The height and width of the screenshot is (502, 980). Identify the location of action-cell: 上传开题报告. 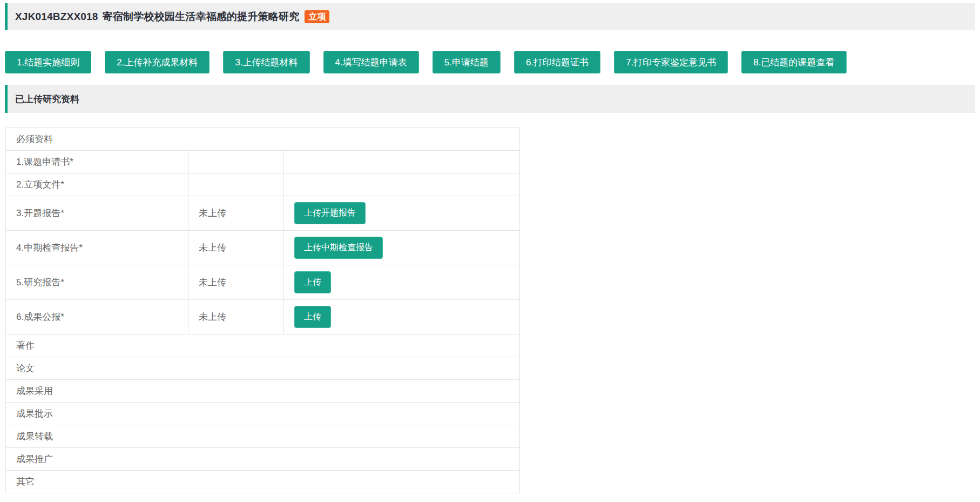
(402, 213).